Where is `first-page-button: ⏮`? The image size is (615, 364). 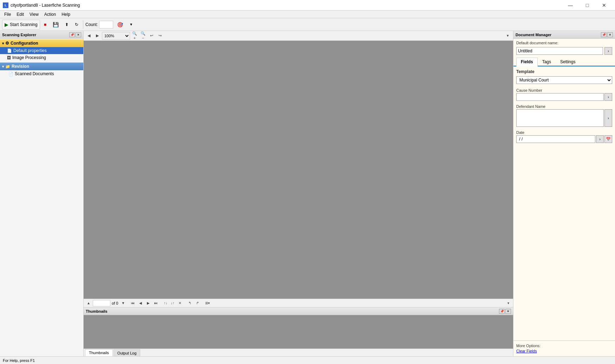 first-page-button: ⏮ is located at coordinates (133, 303).